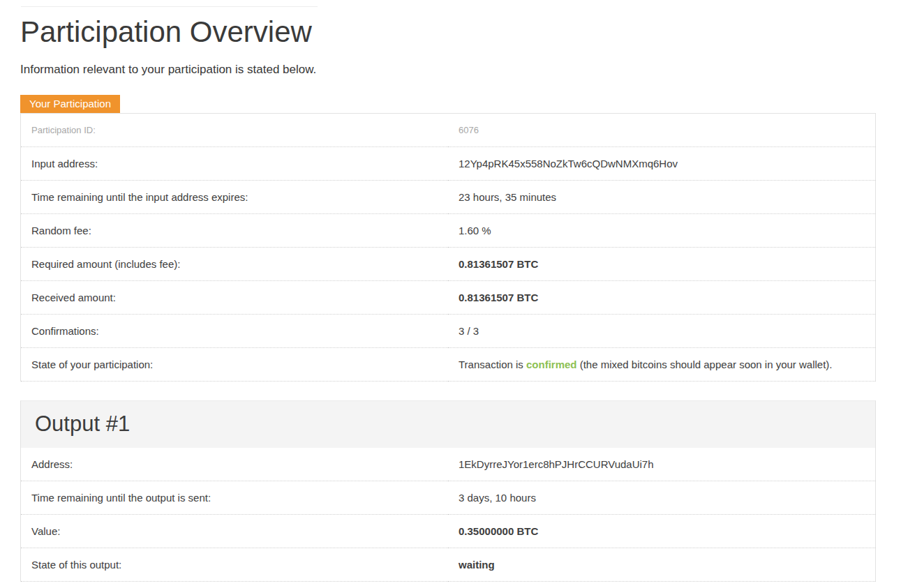 Image resolution: width=901 pixels, height=588 pixels. What do you see at coordinates (448, 531) in the screenshot?
I see `table-row-output-value: Value: 0.35000000 BTC` at bounding box center [448, 531].